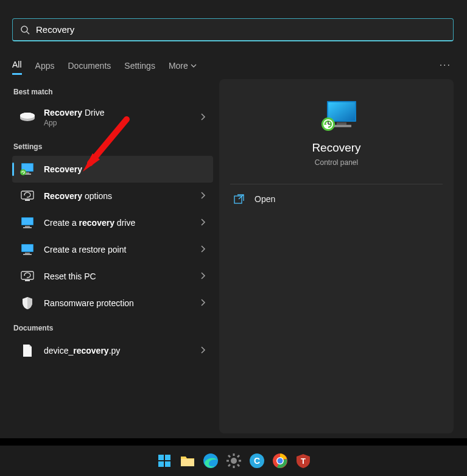 This screenshot has width=467, height=476. What do you see at coordinates (113, 223) in the screenshot?
I see `result-create-recovery-drive: Create a recovery drive` at bounding box center [113, 223].